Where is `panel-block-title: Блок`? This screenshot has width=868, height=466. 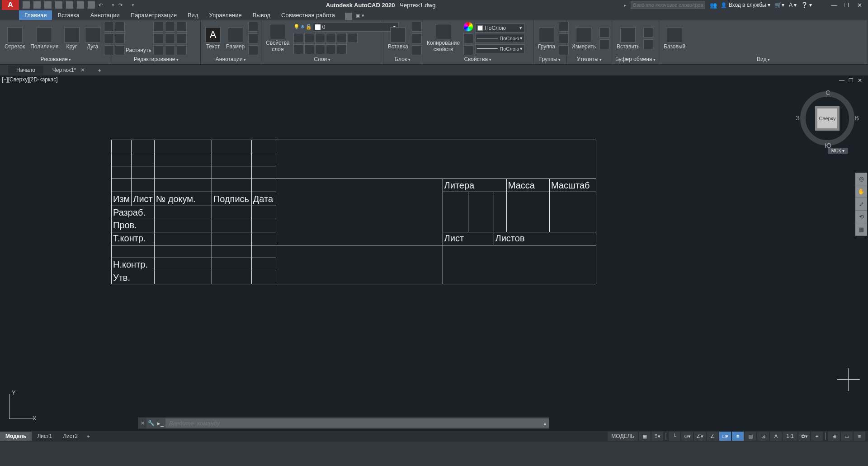
panel-block-title: Блок is located at coordinates (402, 60).